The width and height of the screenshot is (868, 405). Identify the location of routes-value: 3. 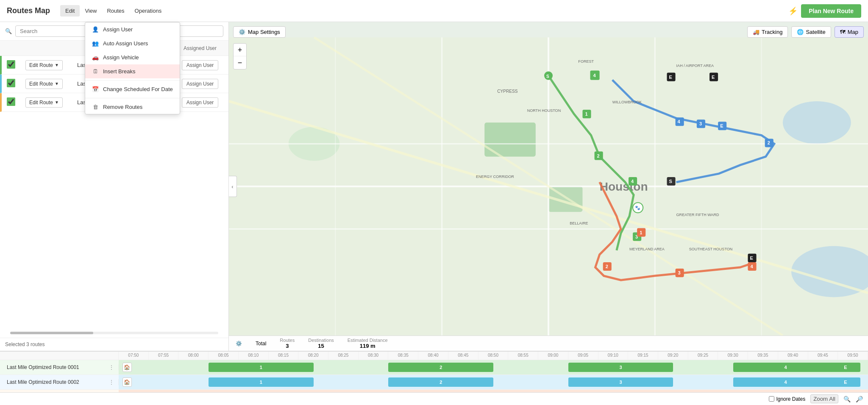
(287, 346).